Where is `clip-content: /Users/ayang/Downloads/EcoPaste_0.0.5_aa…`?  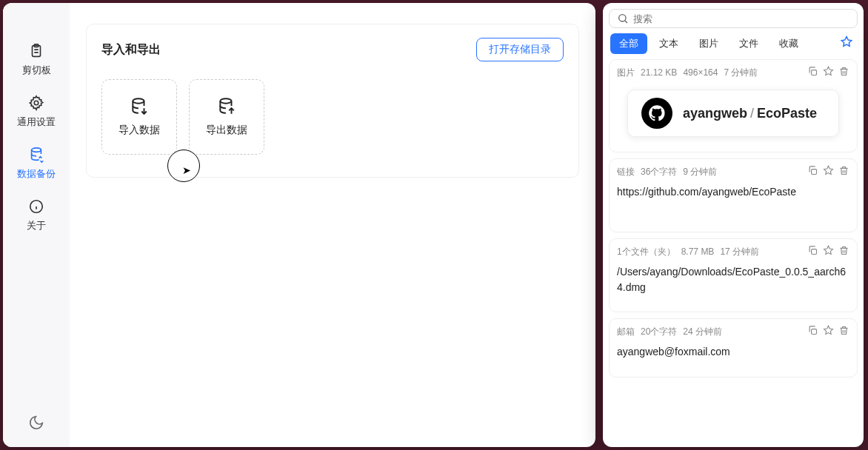 clip-content: /Users/ayang/Downloads/EcoPaste_0.0.5_aa… is located at coordinates (733, 283).